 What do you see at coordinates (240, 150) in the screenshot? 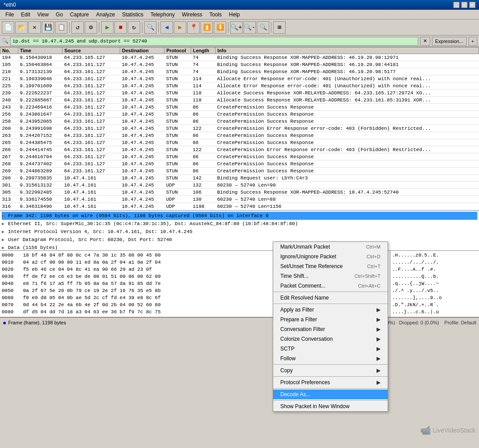
I see `table-row: 2669.24441474564.233.161.12710.47.4.245S…` at bounding box center [240, 150].